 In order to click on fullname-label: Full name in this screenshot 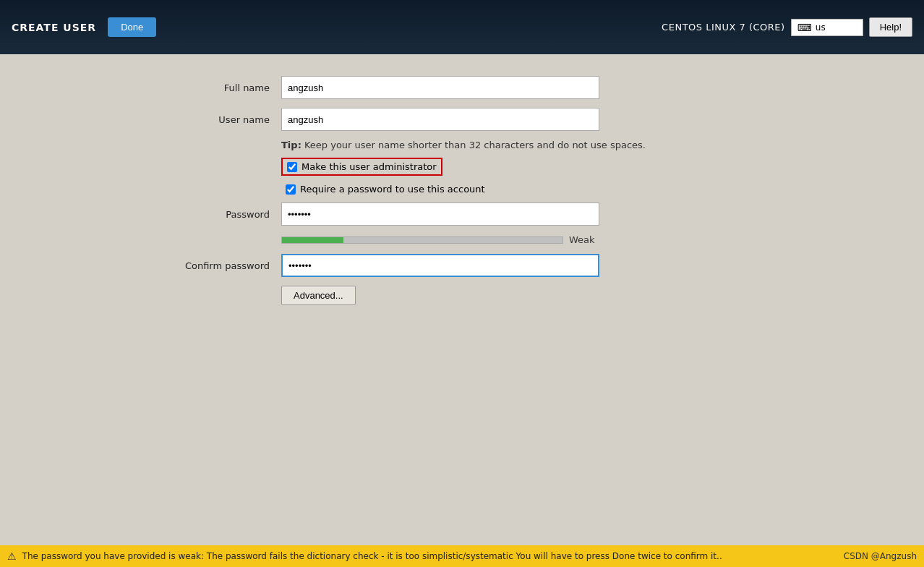, I will do `click(209, 88)`.